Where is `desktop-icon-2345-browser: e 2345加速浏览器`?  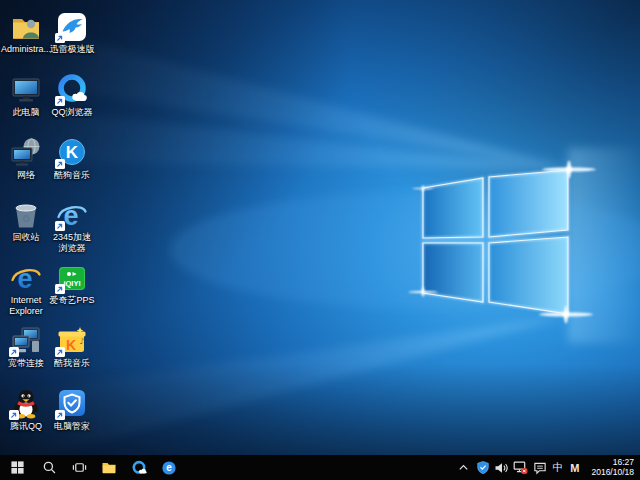 desktop-icon-2345-browser: e 2345加速浏览器 is located at coordinates (72, 230).